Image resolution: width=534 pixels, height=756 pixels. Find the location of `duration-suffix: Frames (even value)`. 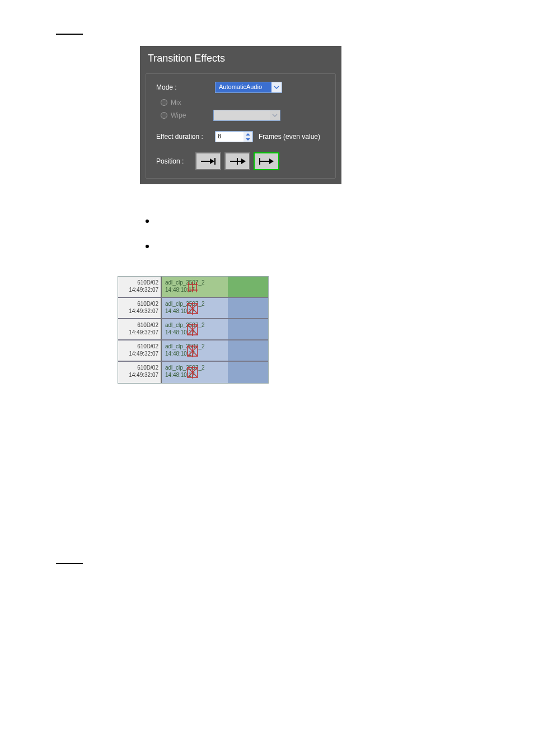

duration-suffix: Frames (even value) is located at coordinates (289, 137).